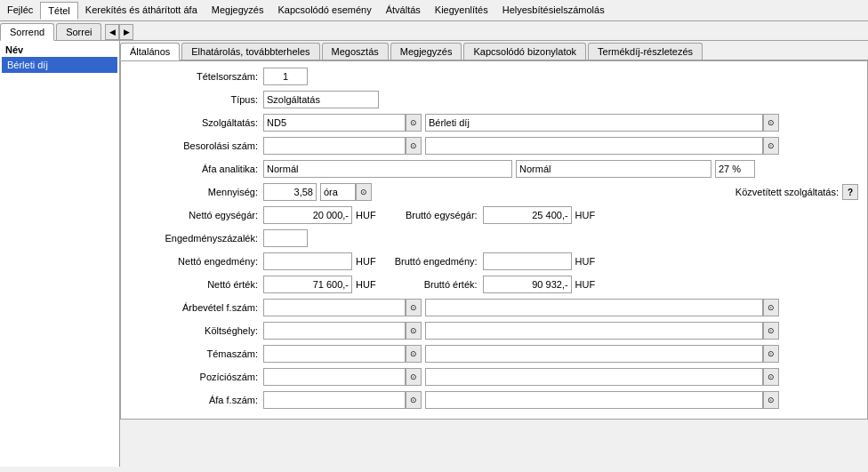  Describe the element at coordinates (197, 169) in the screenshot. I see `label-afa-analitika: Áfa analitika:` at that location.